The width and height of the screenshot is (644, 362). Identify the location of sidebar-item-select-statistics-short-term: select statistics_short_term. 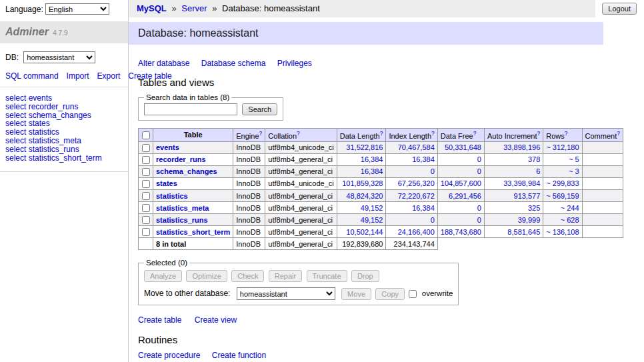
(64, 159).